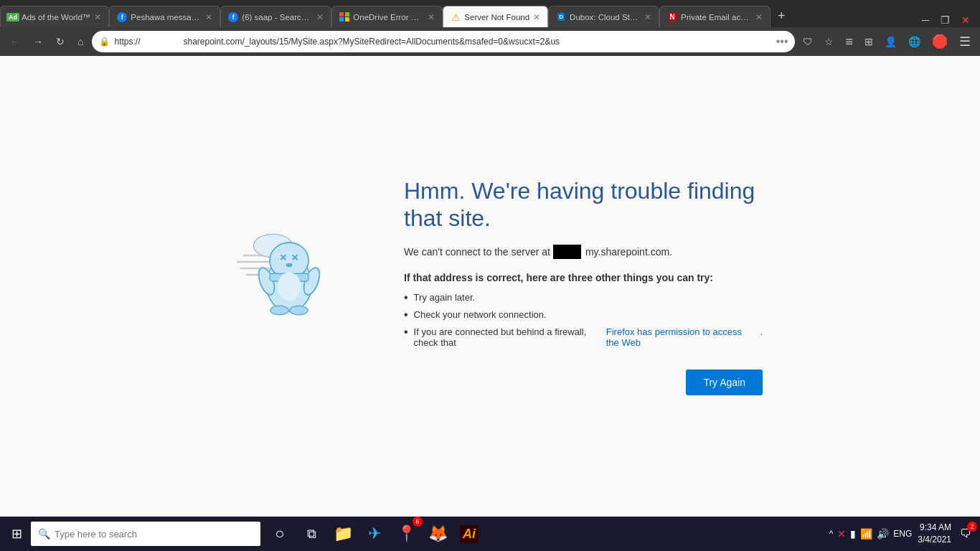  Describe the element at coordinates (56, 17) in the screenshot. I see `tab-title-ads: Ads of the World™` at that location.